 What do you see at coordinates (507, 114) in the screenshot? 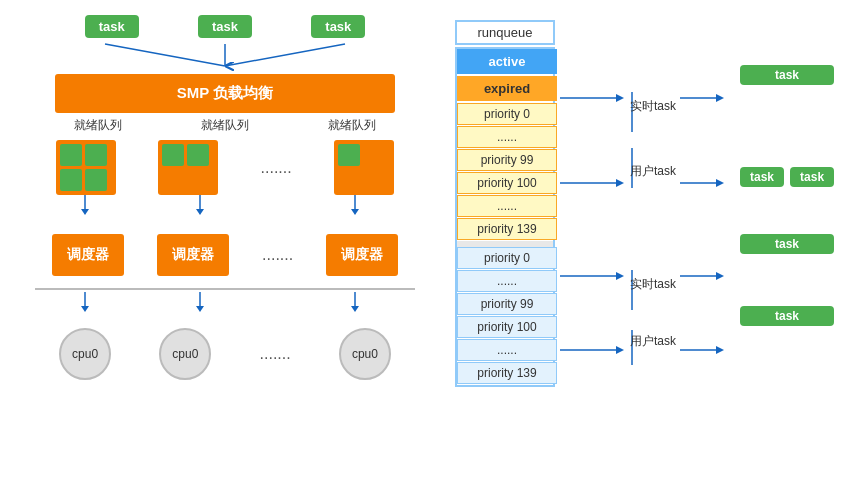
I see `active-p0: priority 0` at bounding box center [507, 114].